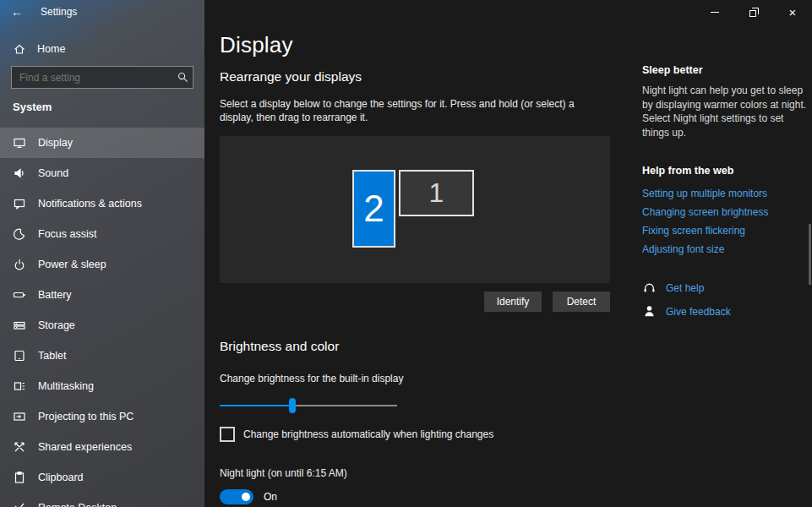 This screenshot has height=507, width=812. What do you see at coordinates (73, 264) in the screenshot?
I see `sidebar-item-label: Power & sleep` at bounding box center [73, 264].